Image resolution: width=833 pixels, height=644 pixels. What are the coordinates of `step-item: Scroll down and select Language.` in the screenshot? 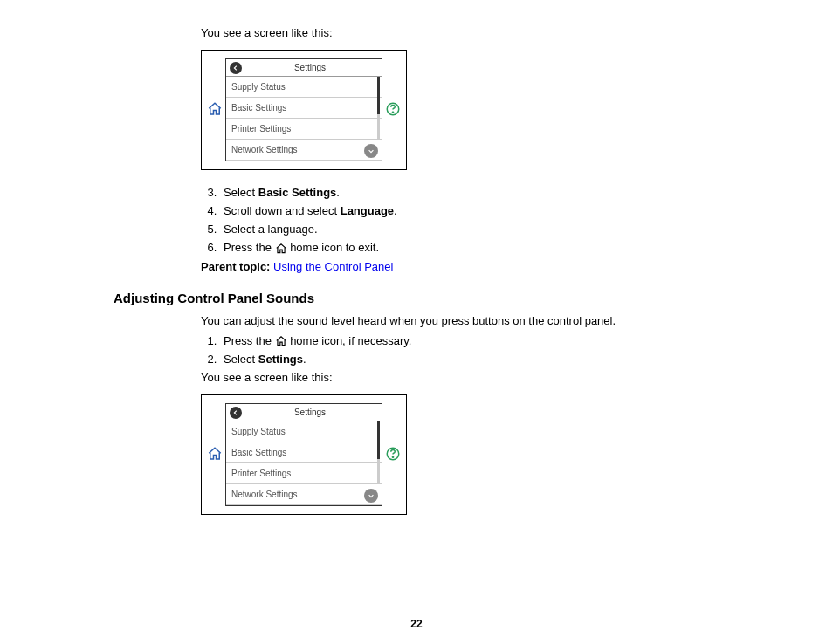 It's located at (492, 211).